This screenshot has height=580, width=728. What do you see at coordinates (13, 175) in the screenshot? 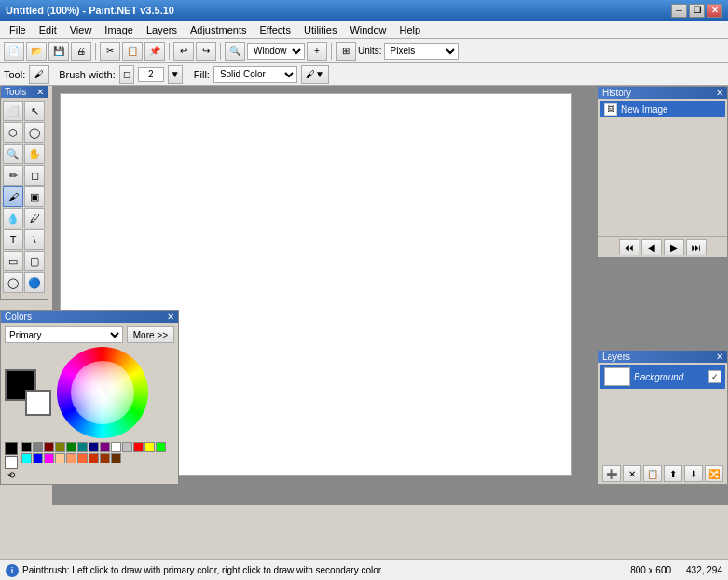
I see `tool-pencil: ✏` at bounding box center [13, 175].